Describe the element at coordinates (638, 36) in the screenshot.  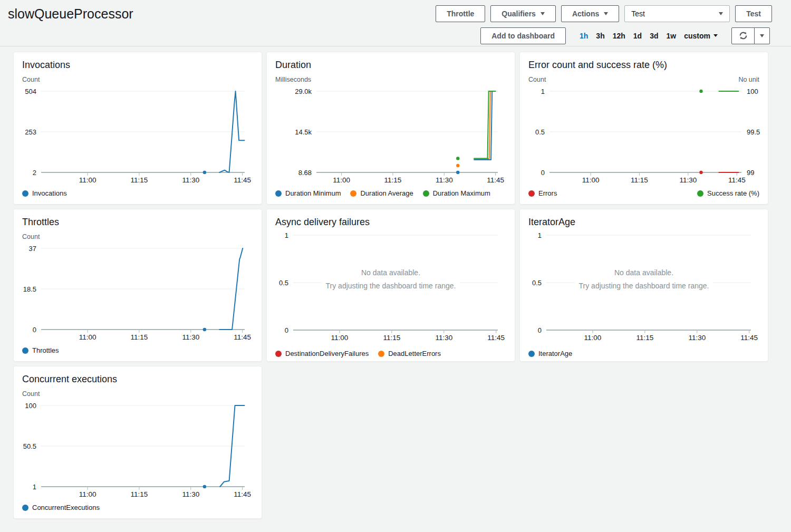
I see `time-range-1d: 1d` at that location.